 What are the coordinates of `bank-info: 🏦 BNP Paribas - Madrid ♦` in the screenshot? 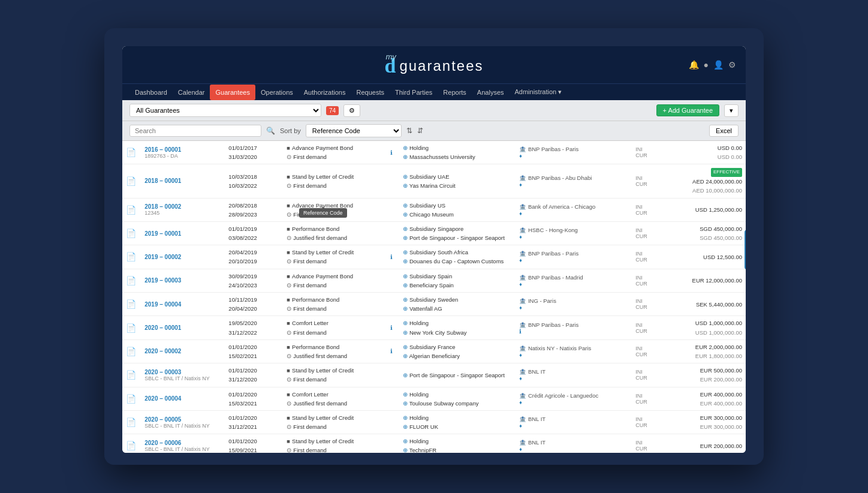 It's located at (574, 281).